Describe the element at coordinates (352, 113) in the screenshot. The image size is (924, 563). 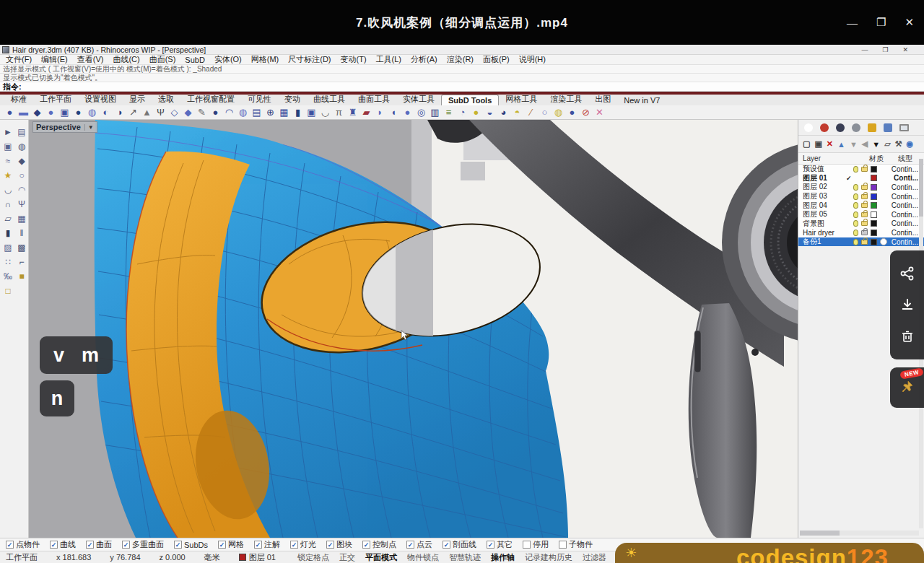
I see `toolbar-icon: ♜` at that location.